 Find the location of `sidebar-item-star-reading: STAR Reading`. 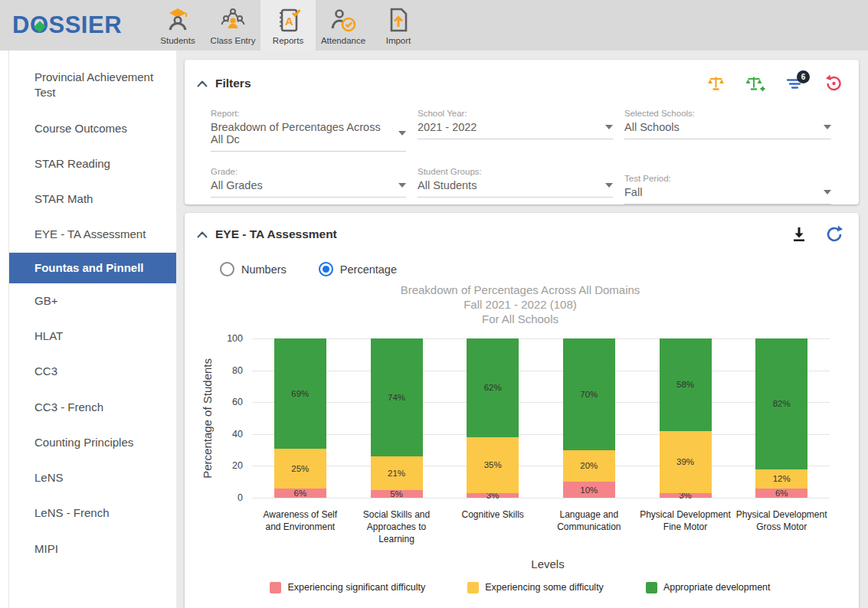

sidebar-item-star-reading: STAR Reading is located at coordinates (93, 164).